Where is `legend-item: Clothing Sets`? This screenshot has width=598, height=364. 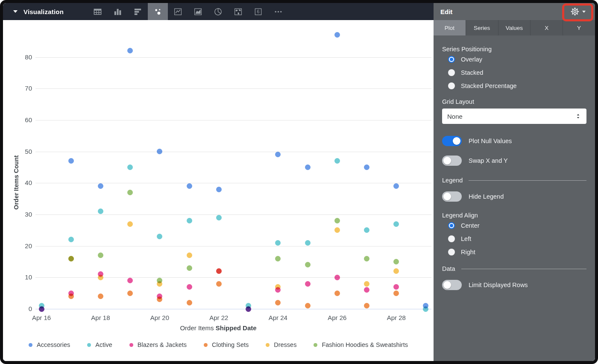 legend-item: Clothing Sets is located at coordinates (226, 345).